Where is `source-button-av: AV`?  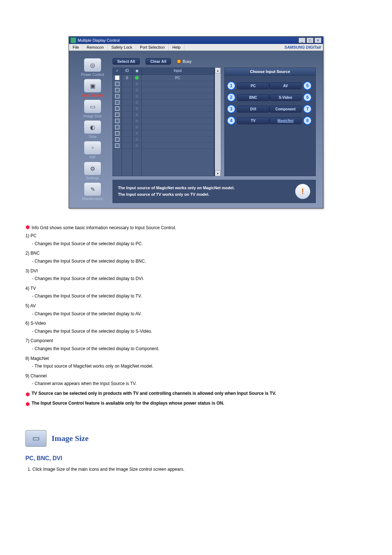 source-button-av: AV is located at coordinates (285, 86).